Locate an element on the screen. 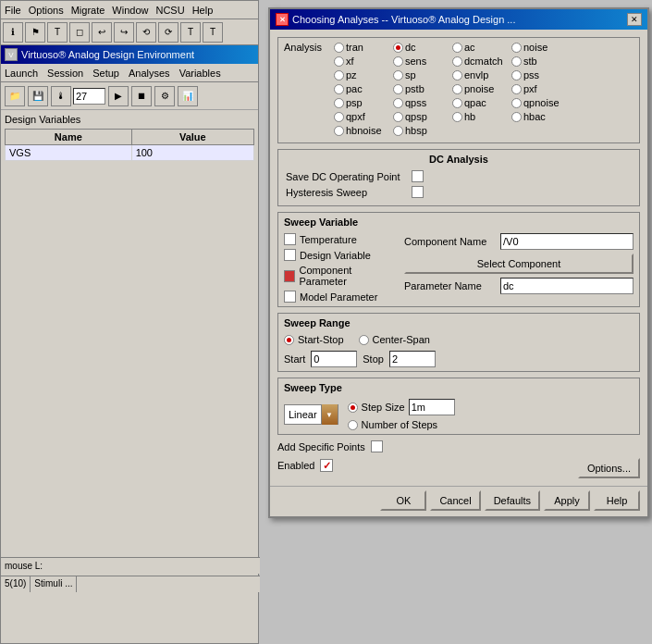 The width and height of the screenshot is (652, 644). sv-right: Component Name Select Component Paramete… is located at coordinates (519, 268).